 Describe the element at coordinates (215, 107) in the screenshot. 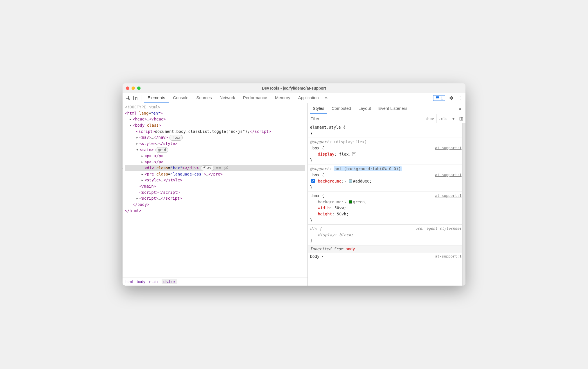

I see `dom-doctype: <!DOCTYPE html>` at that location.